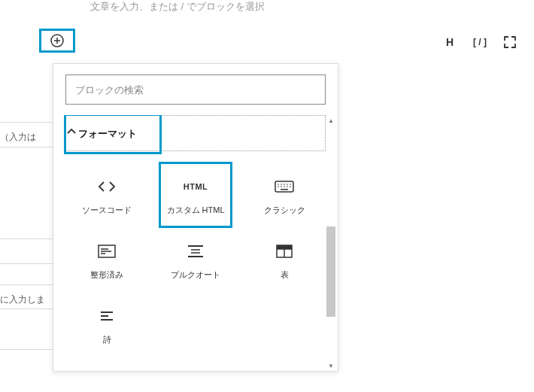  Describe the element at coordinates (196, 90) in the screenshot. I see `search-input` at that location.